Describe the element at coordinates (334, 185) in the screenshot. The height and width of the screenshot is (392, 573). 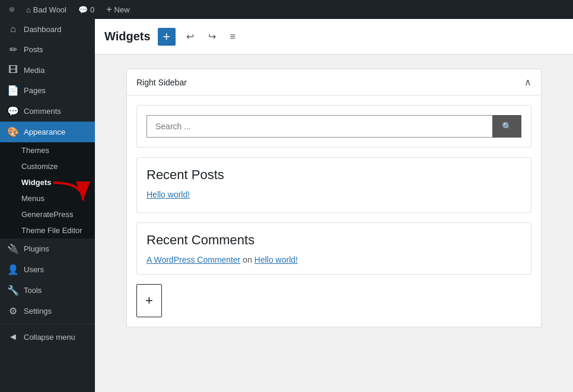
I see `recent-posts-inner: Recent Posts Hello world!` at that location.